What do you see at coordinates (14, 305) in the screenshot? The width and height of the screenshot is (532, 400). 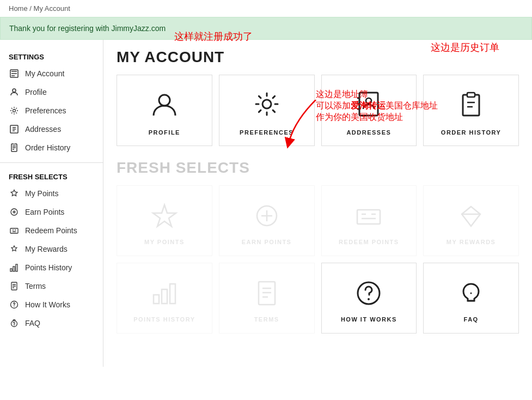 I see `how-it-works-icon` at bounding box center [14, 305].